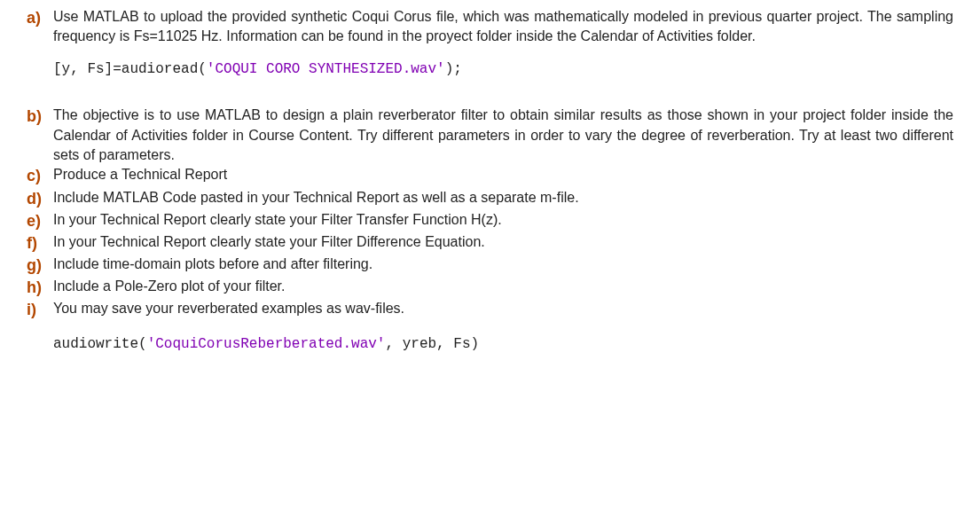  What do you see at coordinates (40, 117) in the screenshot?
I see `marker-b: b)` at bounding box center [40, 117].